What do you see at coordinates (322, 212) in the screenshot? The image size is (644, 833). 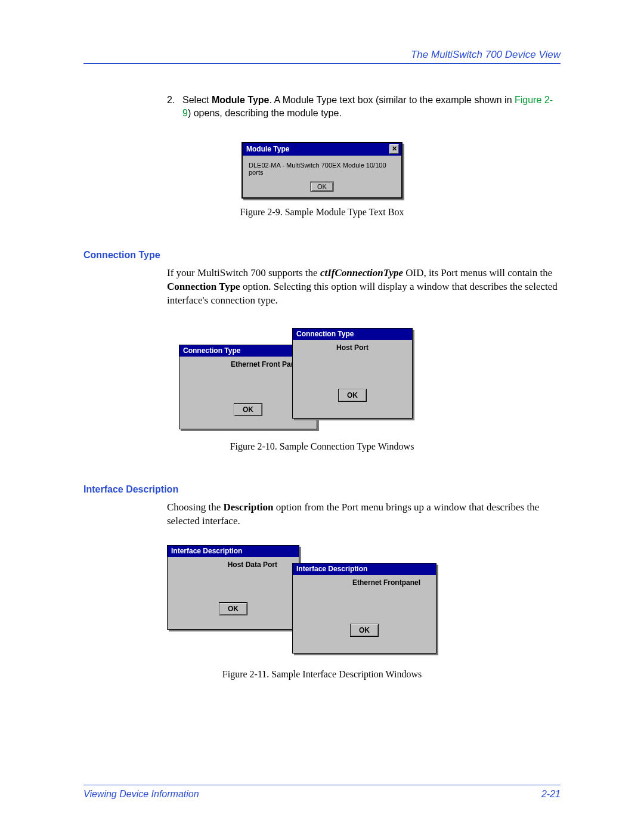 I see `caption-2-9: Figure 2-9. Sample Module Type Text Box` at bounding box center [322, 212].